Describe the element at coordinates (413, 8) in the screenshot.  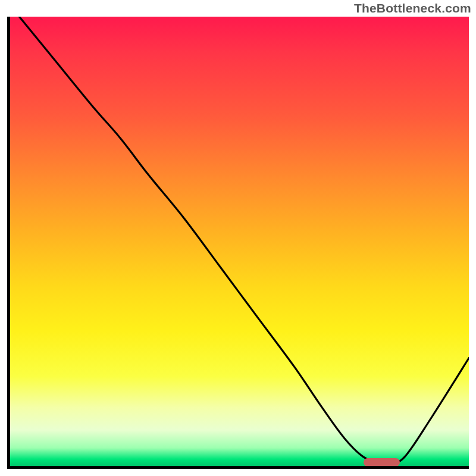
I see `watermark-text: TheBottleneck.com` at that location.